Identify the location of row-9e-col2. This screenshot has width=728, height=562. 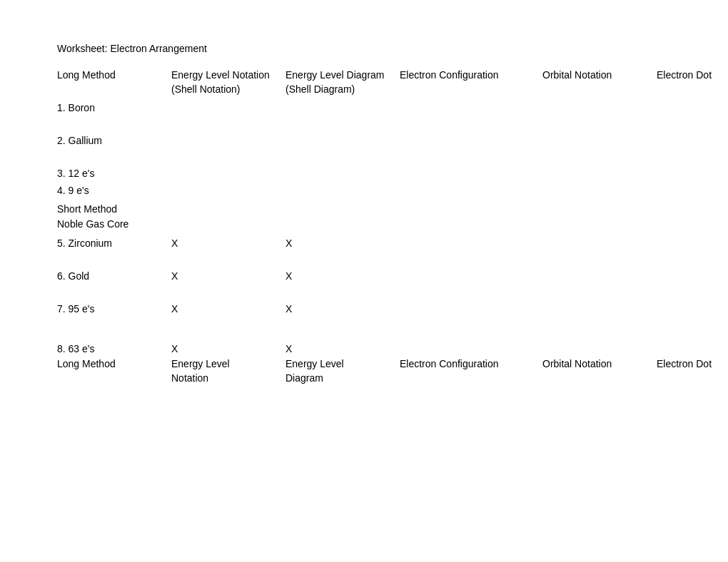
(228, 190).